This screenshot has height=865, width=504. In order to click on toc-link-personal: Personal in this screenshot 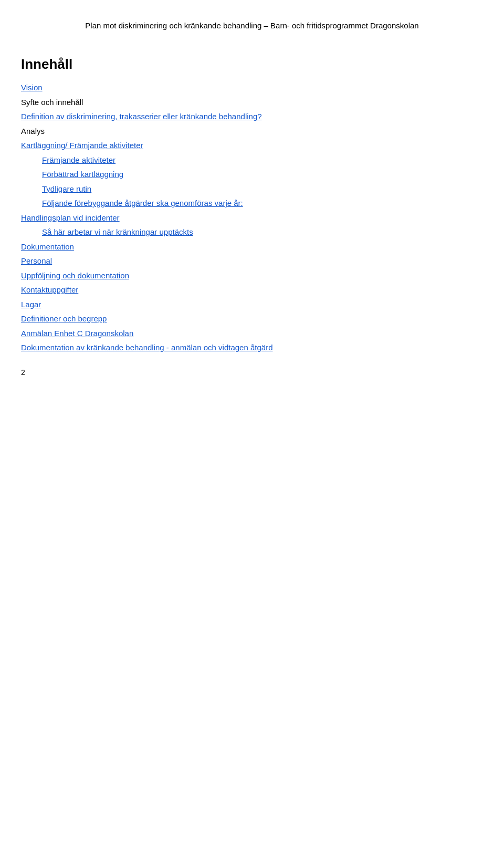, I will do `click(252, 261)`.